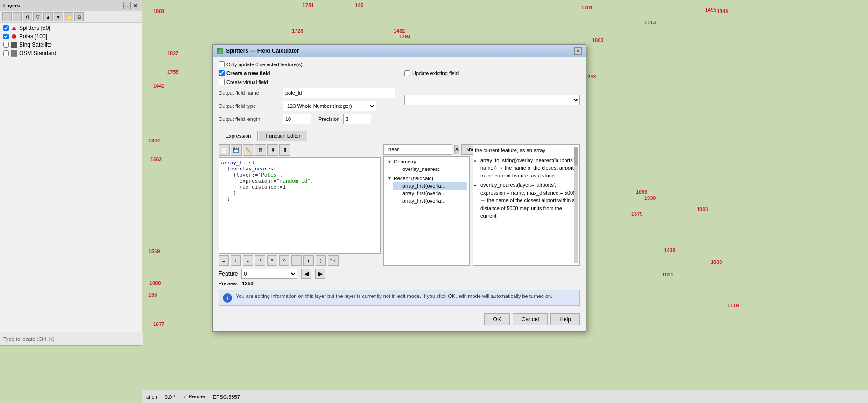 The width and height of the screenshot is (868, 403). Describe the element at coordinates (48, 17) in the screenshot. I see `move-layer-up-btn: ▲` at that location.